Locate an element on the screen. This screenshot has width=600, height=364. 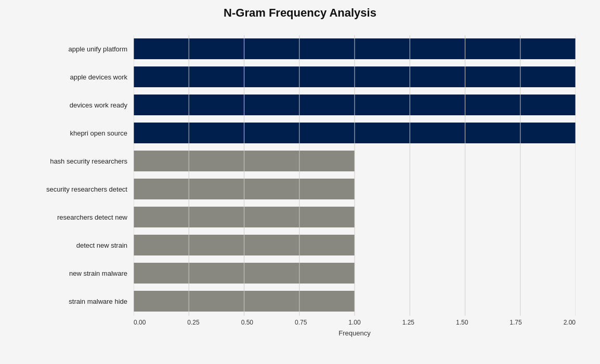
x-axis-tick: 1.00 is located at coordinates (355, 322).